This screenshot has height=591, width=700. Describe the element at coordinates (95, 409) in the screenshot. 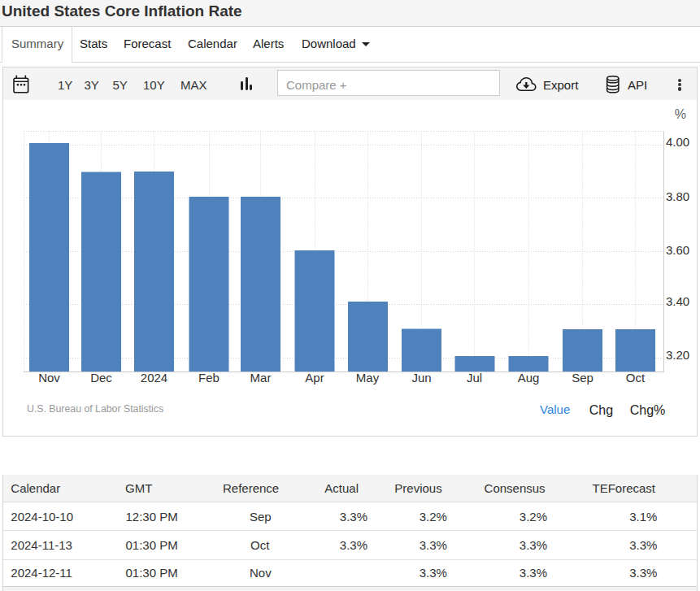

I see `svg-text:U.S. Bureau of Labor Statistic: U.S. Bureau of Labor Statistics` at that location.